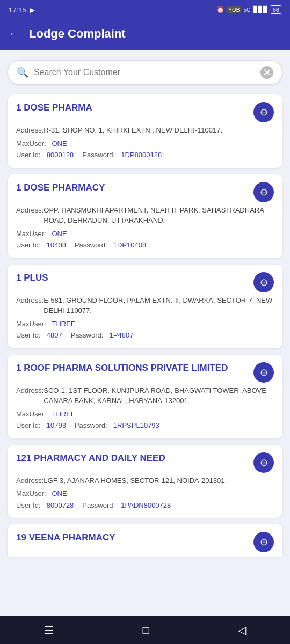  Describe the element at coordinates (276, 10) in the screenshot. I see `battery-icon: 66` at that location.